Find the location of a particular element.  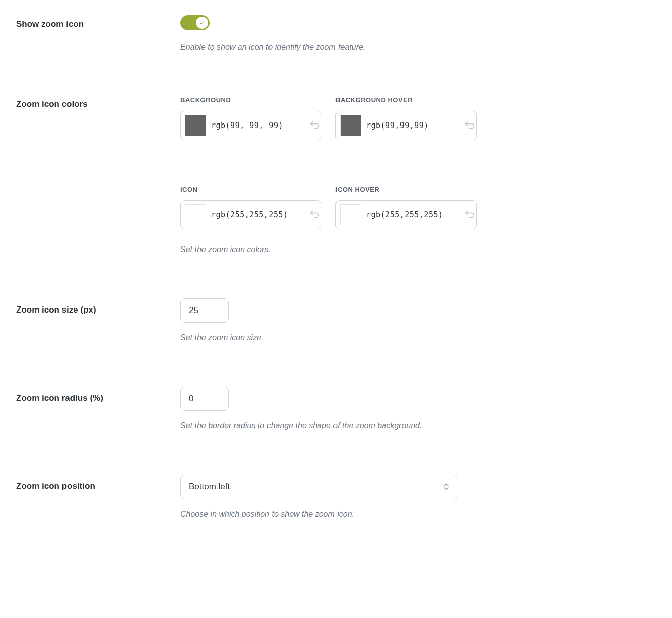

color-input-background is located at coordinates (251, 126).